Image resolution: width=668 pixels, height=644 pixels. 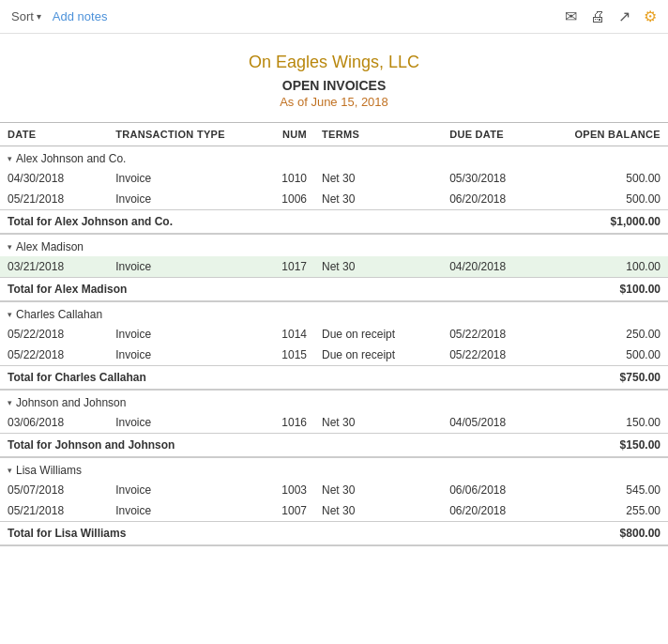 What do you see at coordinates (81, 17) in the screenshot?
I see `add-notes-button: Add notes` at bounding box center [81, 17].